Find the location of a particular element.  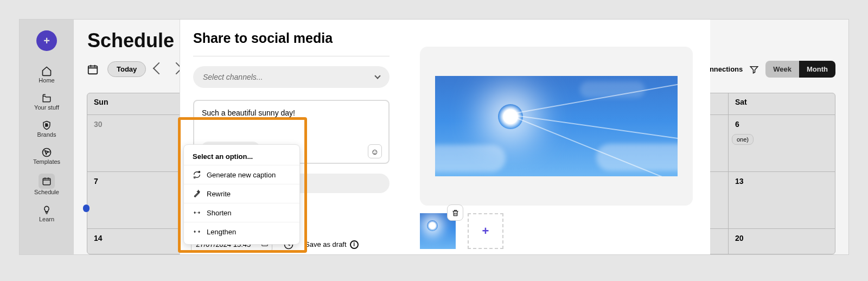

filter-button is located at coordinates (754, 69).